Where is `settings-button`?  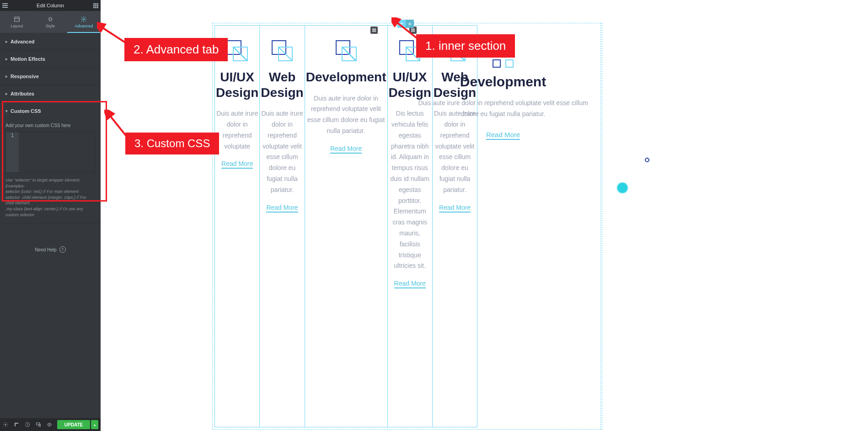 settings-button is located at coordinates (5, 425).